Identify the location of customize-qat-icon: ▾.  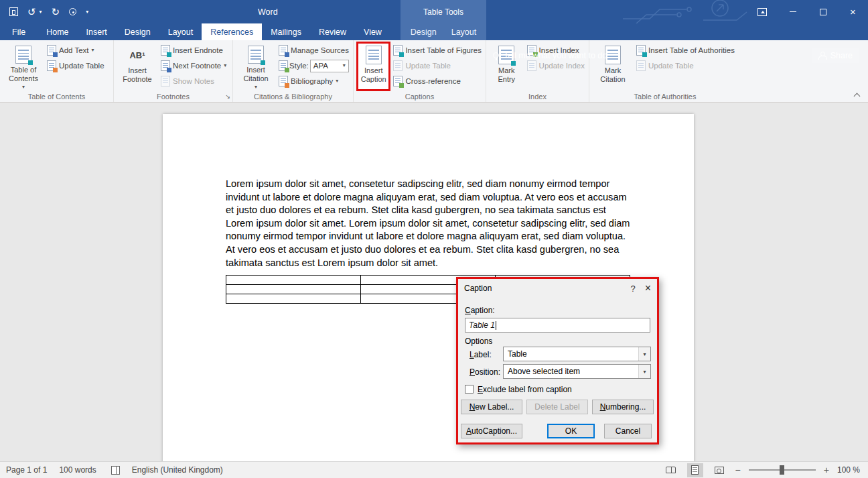
(87, 12).